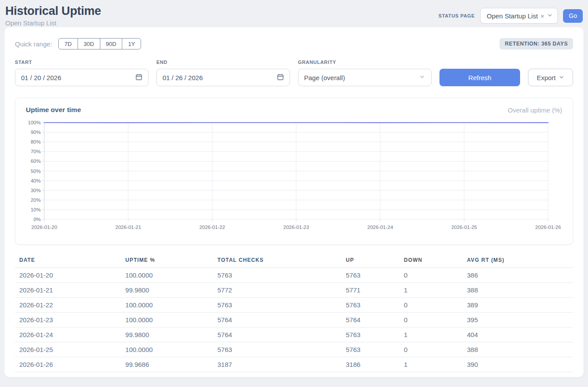 The height and width of the screenshot is (387, 588). What do you see at coordinates (183, 78) in the screenshot?
I see `end-date-value: 01 / 26 / 2026` at bounding box center [183, 78].